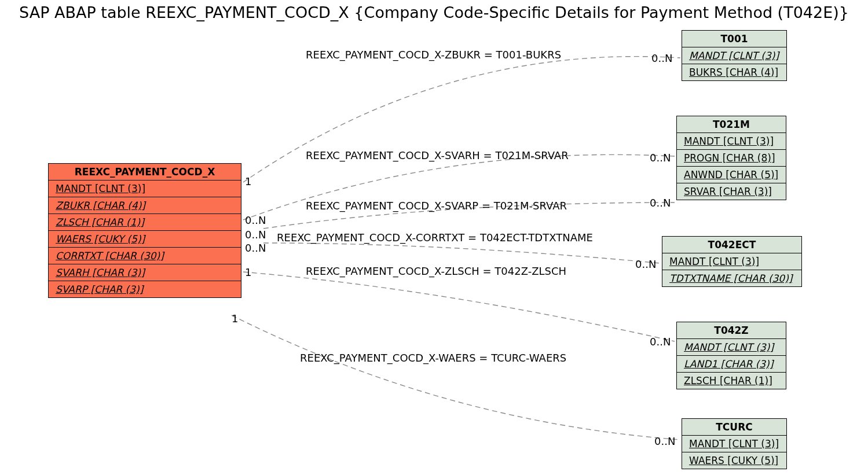 Image resolution: width=868 pixels, height=475 pixels. What do you see at coordinates (734, 39) in the screenshot?
I see `entity-header: T001` at bounding box center [734, 39].